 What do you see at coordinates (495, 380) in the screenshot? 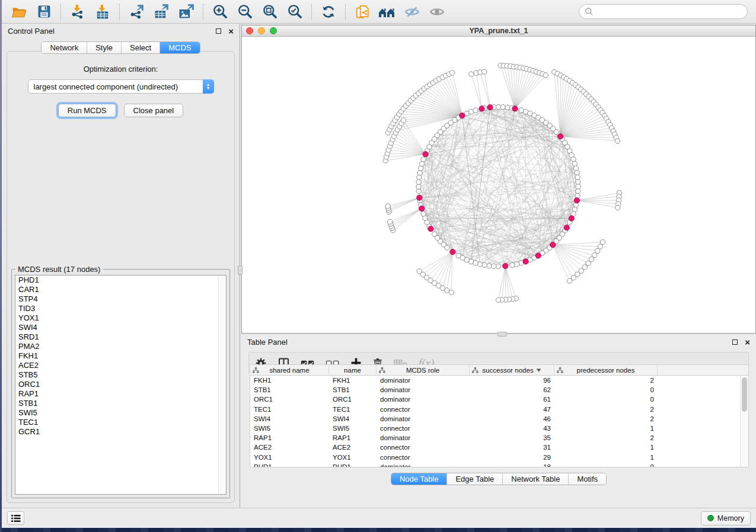
I see `table-row: FKH1FKH1dominator962` at bounding box center [495, 380].